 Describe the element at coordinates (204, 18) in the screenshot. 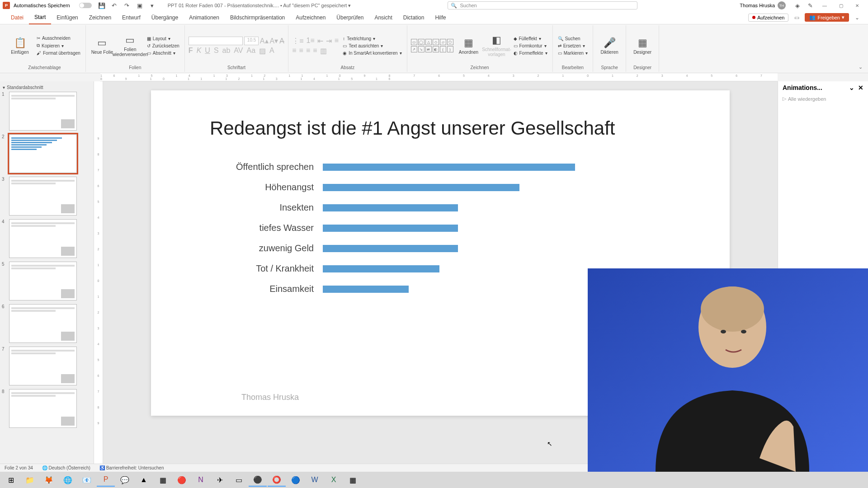

I see `tab-animations: Animationen` at that location.